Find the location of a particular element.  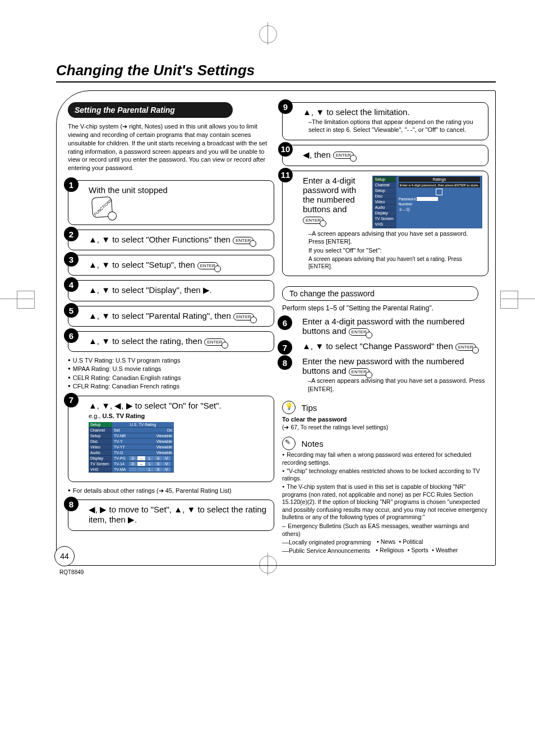

step-number-icon: 1 is located at coordinates (71, 185).